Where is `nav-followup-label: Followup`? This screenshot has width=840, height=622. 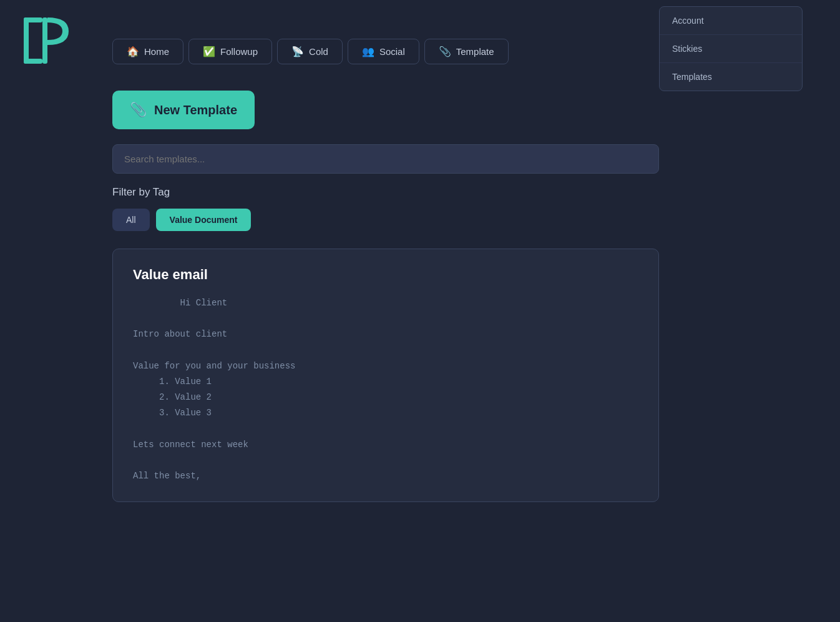 nav-followup-label: Followup is located at coordinates (239, 51).